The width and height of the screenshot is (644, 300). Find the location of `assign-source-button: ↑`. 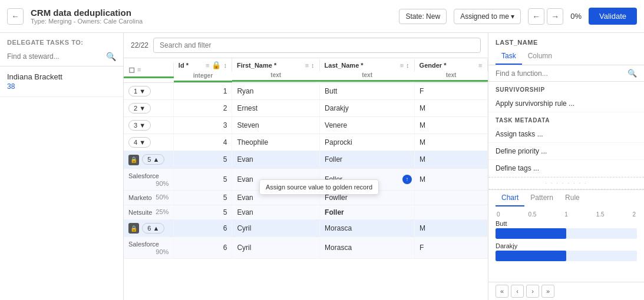

assign-source-button: ↑ is located at coordinates (407, 179).